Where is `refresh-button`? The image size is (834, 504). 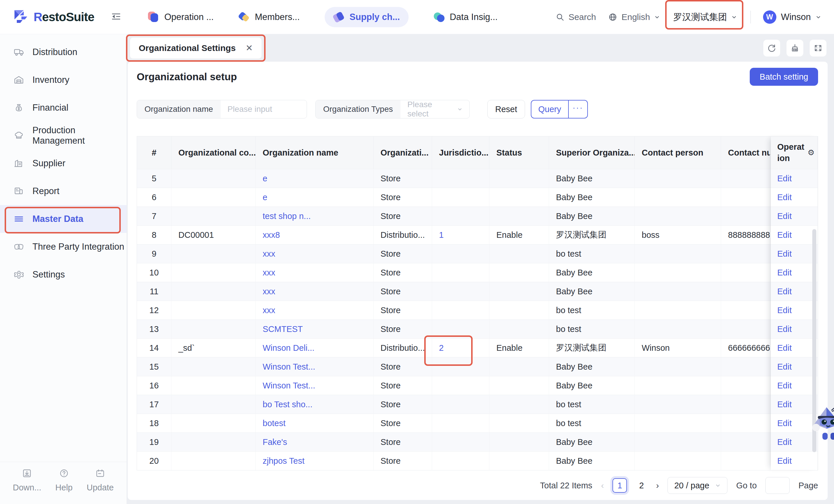 refresh-button is located at coordinates (772, 48).